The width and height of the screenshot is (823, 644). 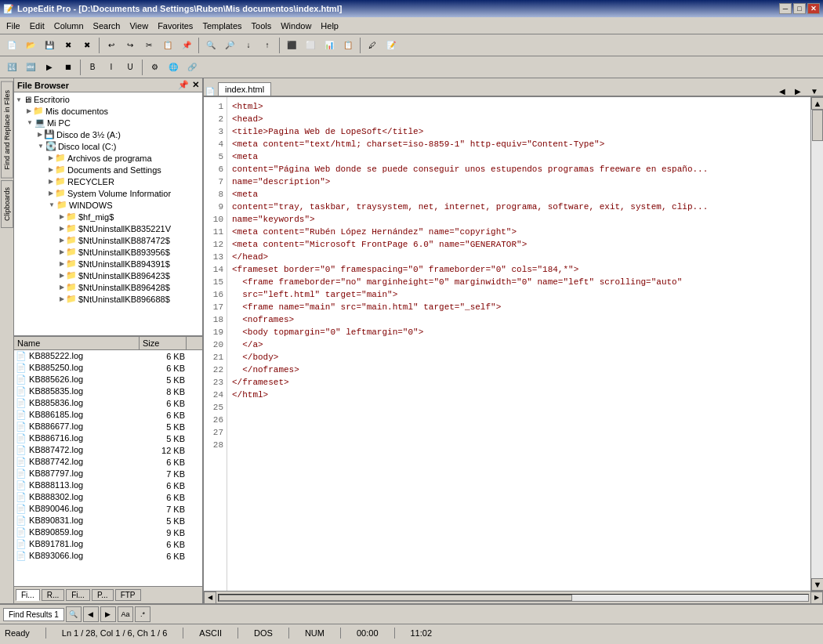 I want to click on menu-item-window: Window, so click(x=296, y=26).